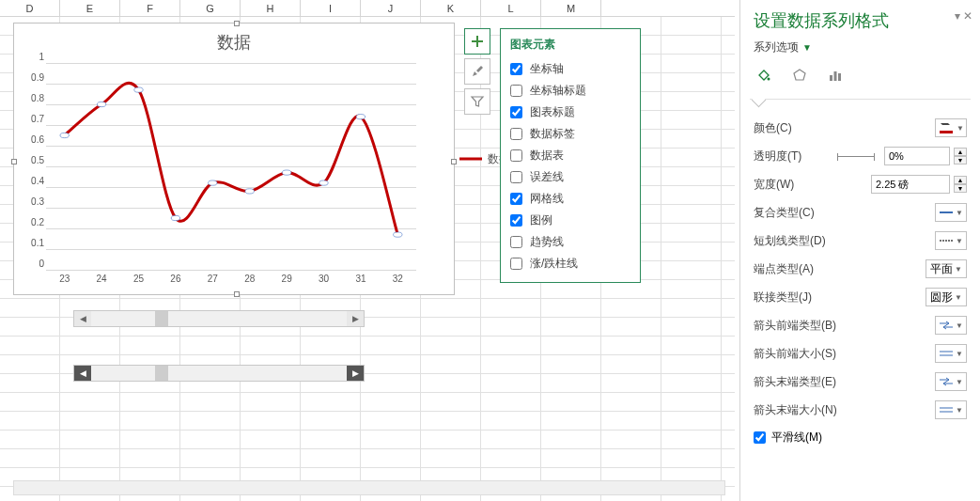  What do you see at coordinates (570, 133) in the screenshot?
I see `flyout-item: 数据标签` at bounding box center [570, 133].